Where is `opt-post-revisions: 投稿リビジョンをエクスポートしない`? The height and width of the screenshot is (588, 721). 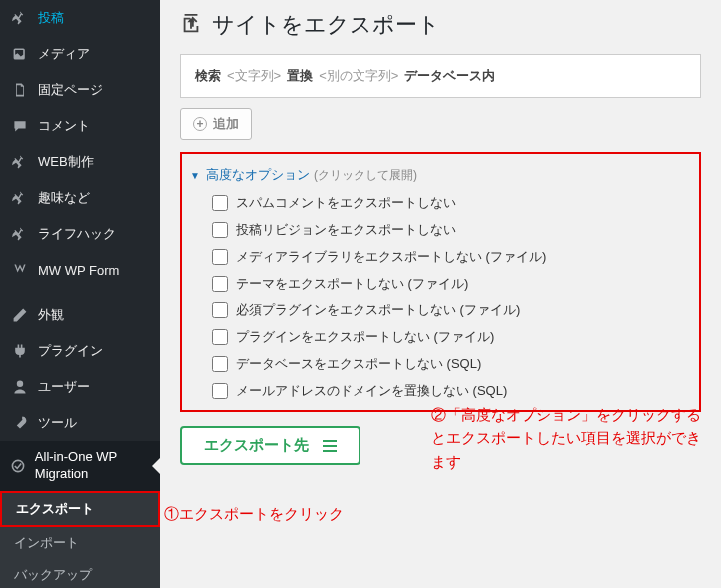 opt-post-revisions: 投稿リビジョンをエクスポートしない is located at coordinates (449, 230).